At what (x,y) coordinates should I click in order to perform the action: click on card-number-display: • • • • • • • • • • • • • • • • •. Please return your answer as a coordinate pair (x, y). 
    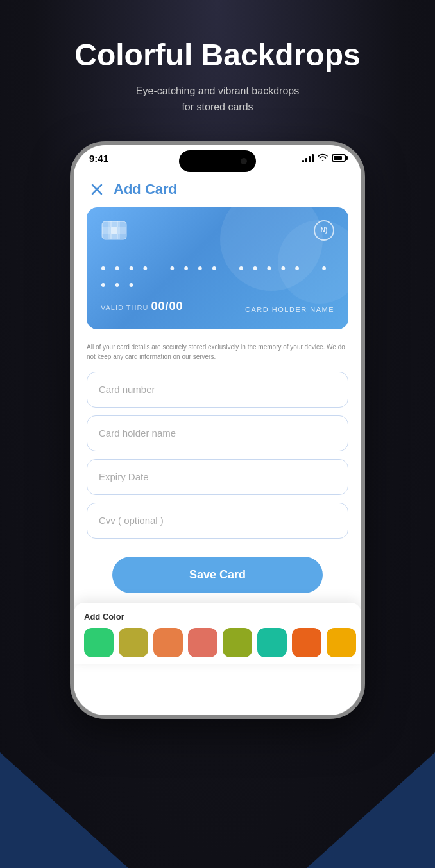
    Looking at the image, I should click on (218, 277).